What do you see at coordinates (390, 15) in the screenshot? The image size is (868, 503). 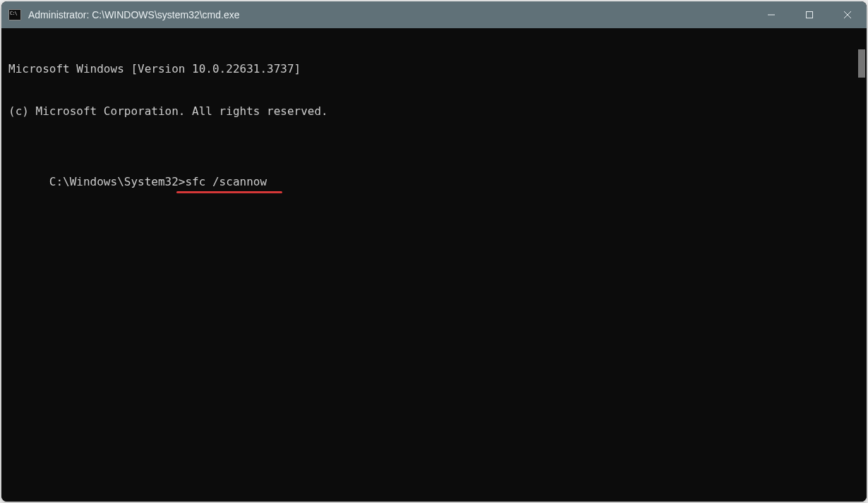 I see `window-title: Administrator: C:\WINDOWS\system32\cmd.e…` at bounding box center [390, 15].